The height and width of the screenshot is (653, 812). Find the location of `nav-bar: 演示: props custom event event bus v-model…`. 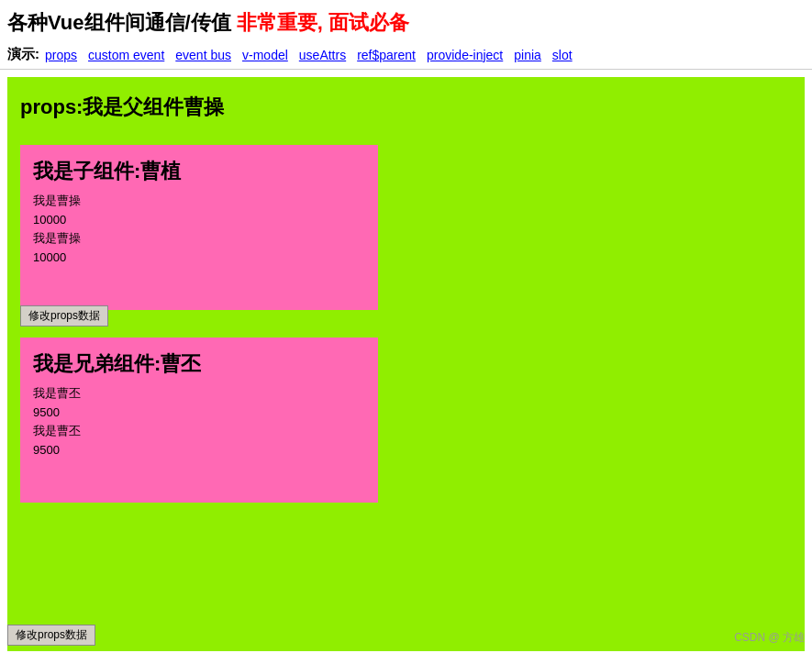

nav-bar: 演示: props custom event event bus v-model… is located at coordinates (406, 56).